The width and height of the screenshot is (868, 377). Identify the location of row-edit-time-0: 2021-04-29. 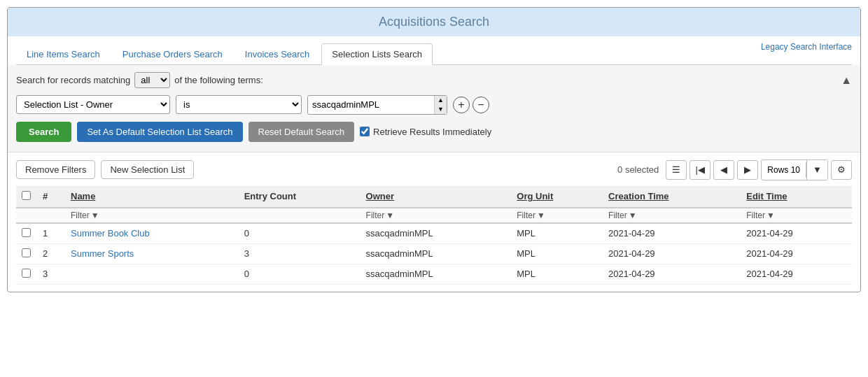
(797, 234).